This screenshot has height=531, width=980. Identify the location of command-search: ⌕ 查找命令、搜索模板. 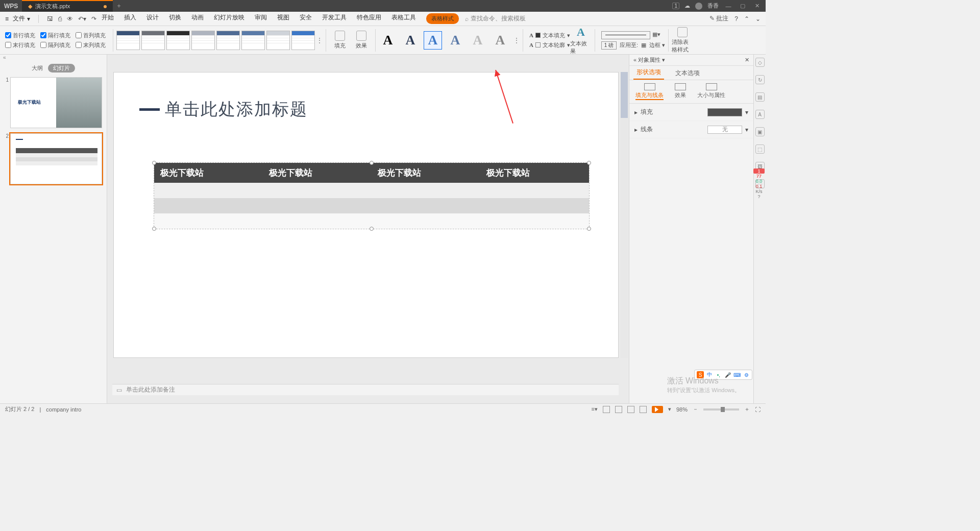
(495, 18).